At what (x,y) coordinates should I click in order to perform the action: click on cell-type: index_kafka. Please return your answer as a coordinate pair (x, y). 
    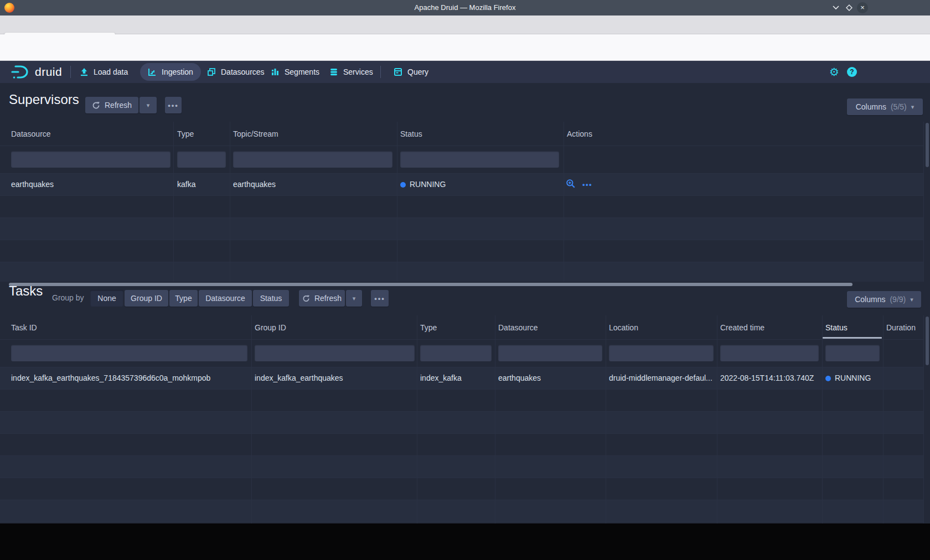
    Looking at the image, I should click on (441, 378).